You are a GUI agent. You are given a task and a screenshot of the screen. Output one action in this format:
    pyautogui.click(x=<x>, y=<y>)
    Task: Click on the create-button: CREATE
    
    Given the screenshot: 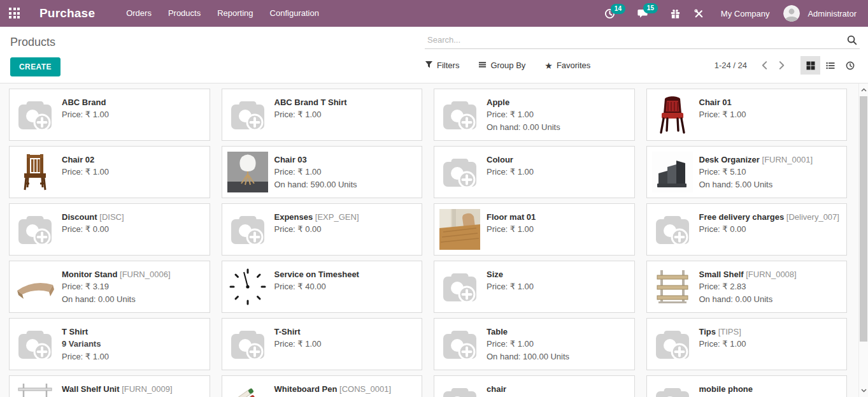 What is the action you would take?
    pyautogui.click(x=36, y=67)
    